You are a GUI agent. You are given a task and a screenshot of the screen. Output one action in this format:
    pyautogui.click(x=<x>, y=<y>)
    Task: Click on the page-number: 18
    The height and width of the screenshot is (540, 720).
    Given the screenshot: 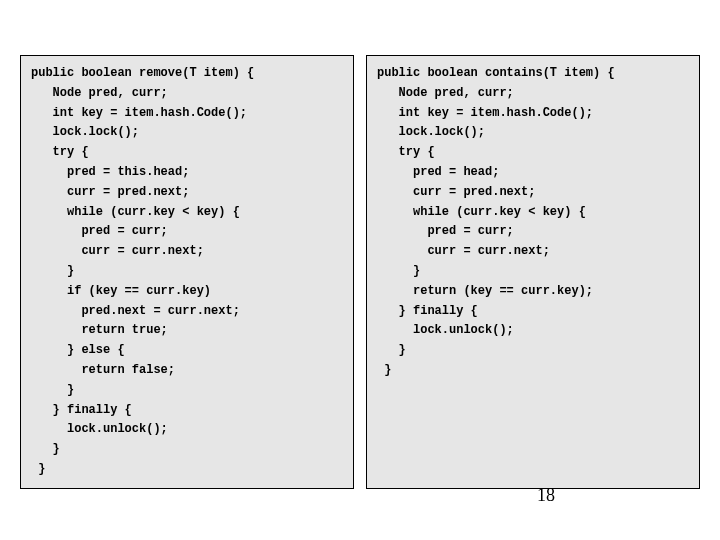 What is the action you would take?
    pyautogui.click(x=546, y=496)
    